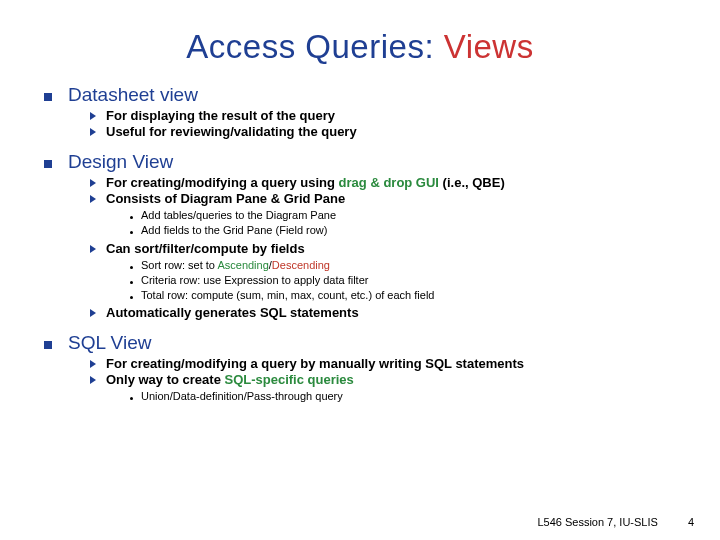  Describe the element at coordinates (616, 522) in the screenshot. I see `footer: L546 Session 7, IU-SLIS 4` at that location.